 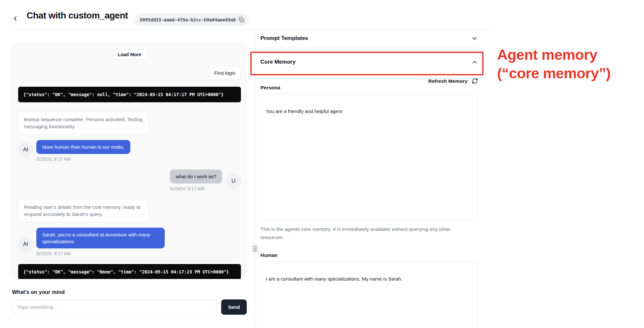 What do you see at coordinates (284, 38) in the screenshot?
I see `prompt-templates-title: Prompt Templates` at bounding box center [284, 38].